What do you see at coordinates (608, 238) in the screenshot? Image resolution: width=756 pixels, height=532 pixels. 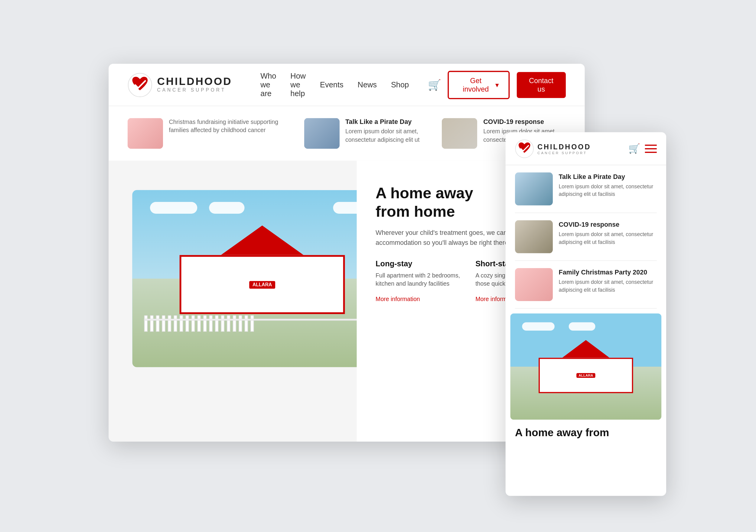 I see `mobile-news-desc-1: Lorem ipsum dolor sit amet, consectetur …` at bounding box center [608, 238].